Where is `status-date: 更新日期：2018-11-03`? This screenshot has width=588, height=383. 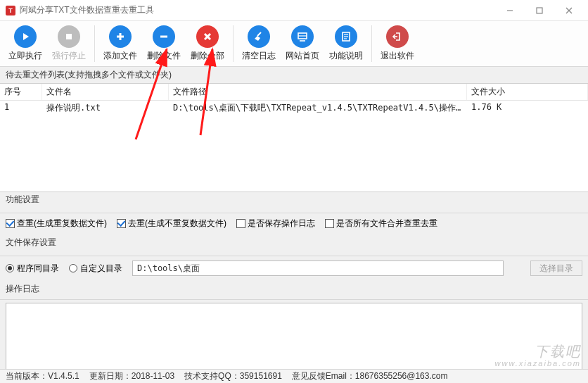
status-date: 更新日期：2018-11-03 is located at coordinates (132, 376).